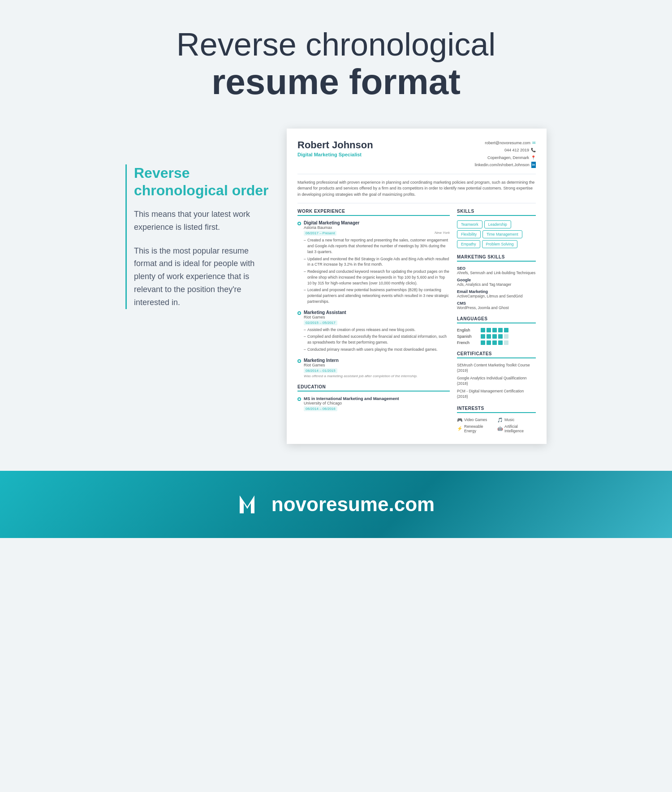 The height and width of the screenshot is (792, 672). I want to click on location-text: Copenhagen, Denmark, so click(508, 158).